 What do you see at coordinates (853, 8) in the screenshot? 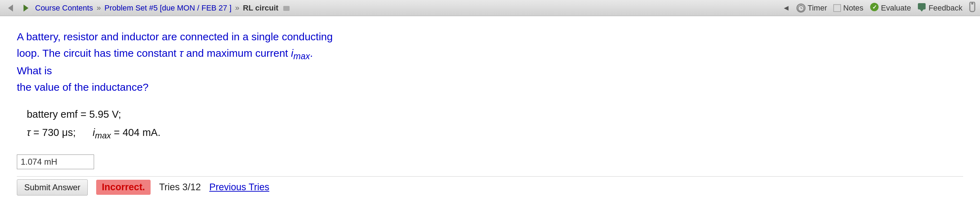
I see `notes-label: Notes` at bounding box center [853, 8].